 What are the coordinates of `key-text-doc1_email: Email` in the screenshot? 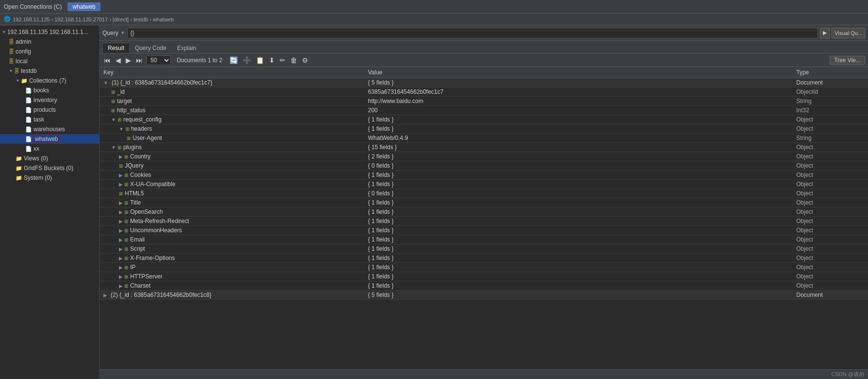 It's located at (137, 240).